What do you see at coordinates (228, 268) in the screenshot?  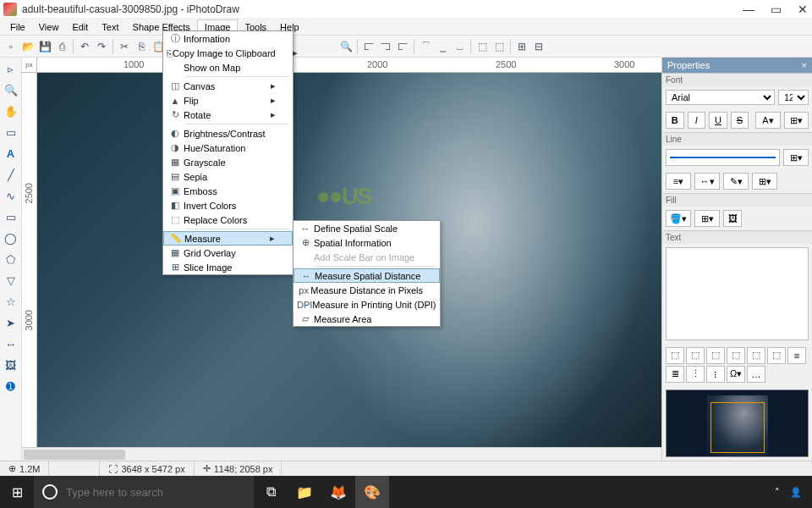 I see `menu-item-slice-image: ⊞Slice Image` at bounding box center [228, 268].